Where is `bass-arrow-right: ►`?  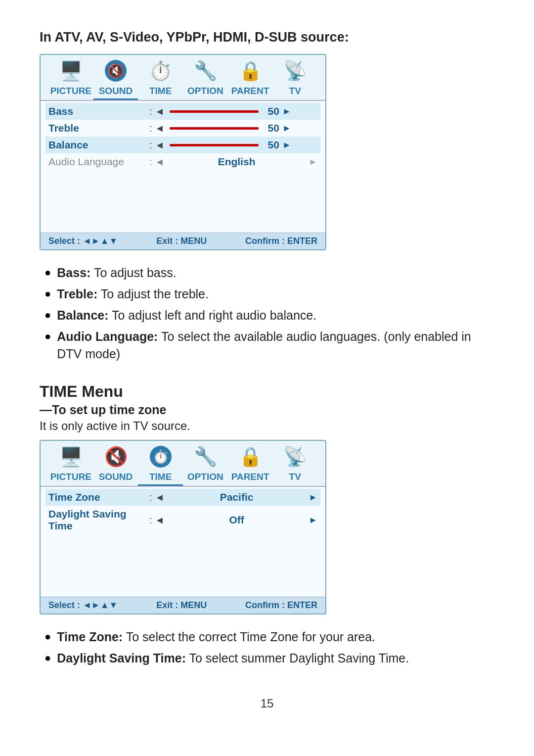
bass-arrow-right: ► is located at coordinates (287, 112).